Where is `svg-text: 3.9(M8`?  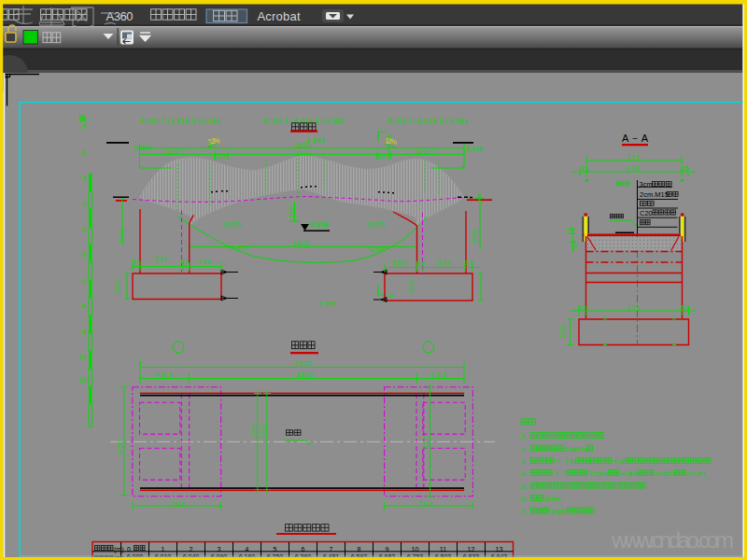
svg-text: 3.9(M8 is located at coordinates (319, 225).